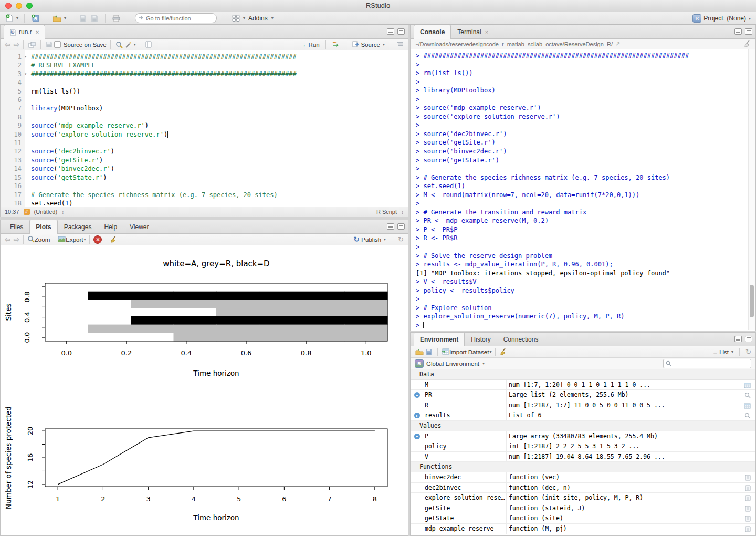 The height and width of the screenshot is (536, 756). I want to click on env-row-getstate: getStatefunction (site), so click(583, 519).